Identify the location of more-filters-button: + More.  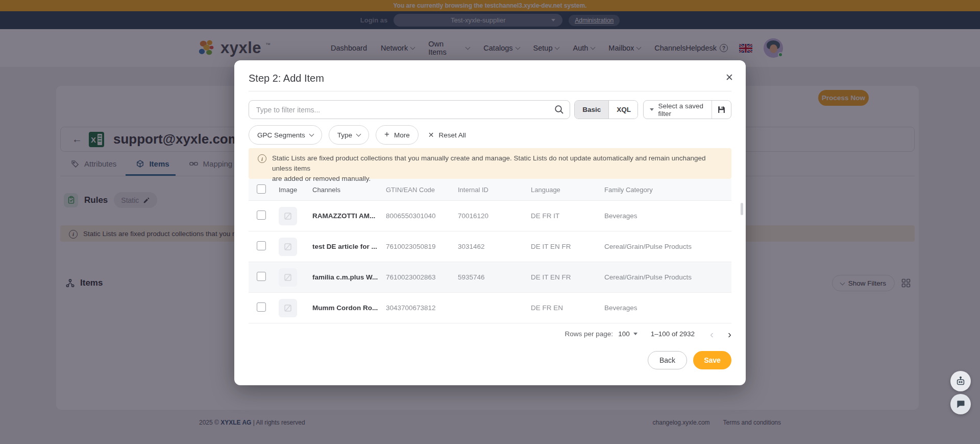
(397, 135).